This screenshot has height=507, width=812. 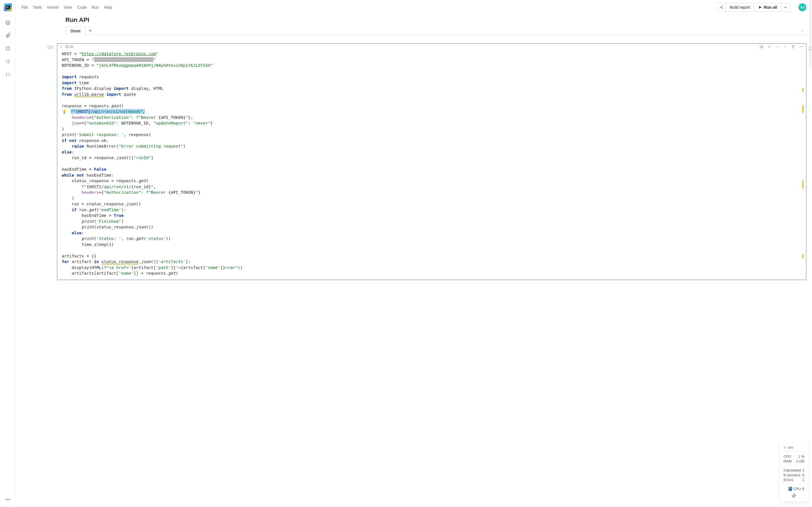 I want to click on run-cell-icon, so click(x=61, y=47).